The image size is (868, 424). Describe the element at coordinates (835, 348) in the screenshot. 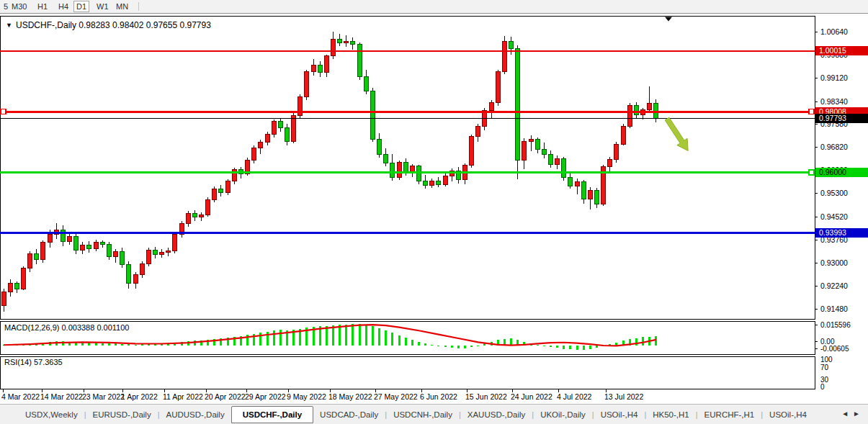

I see `macd-axis-label: -0.00605` at that location.